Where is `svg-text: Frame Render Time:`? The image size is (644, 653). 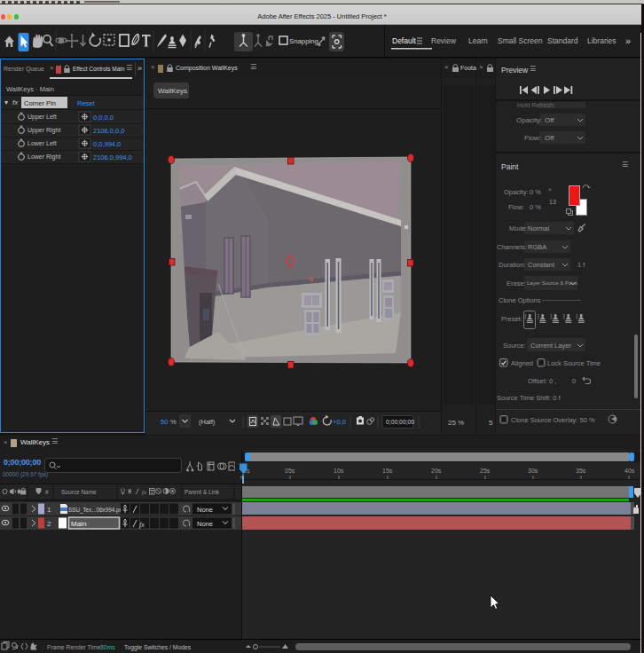 svg-text: Frame Render Time: is located at coordinates (75, 648).